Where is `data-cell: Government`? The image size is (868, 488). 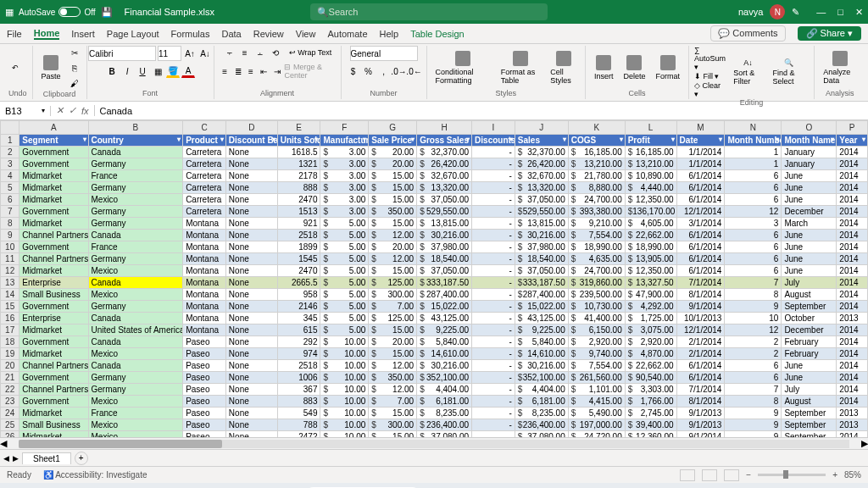
data-cell: Government is located at coordinates (54, 402).